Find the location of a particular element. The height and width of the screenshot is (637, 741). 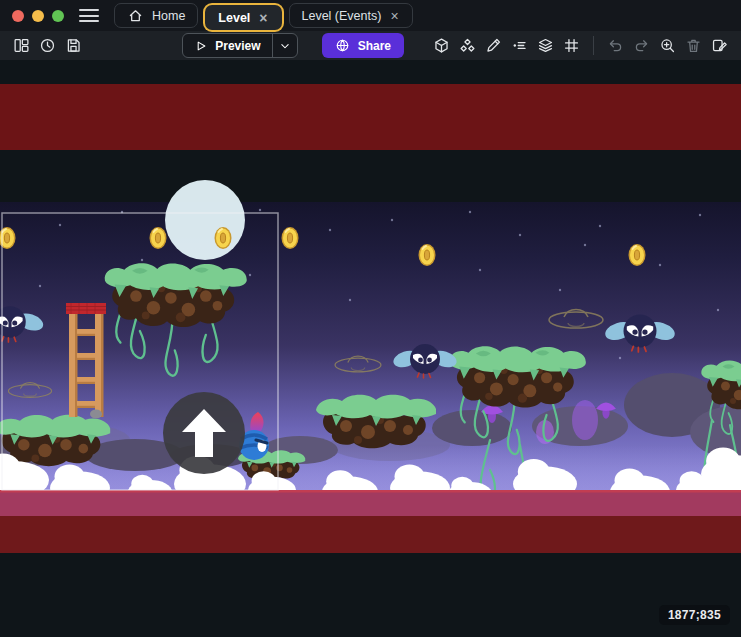

history-button is located at coordinates (48, 46).